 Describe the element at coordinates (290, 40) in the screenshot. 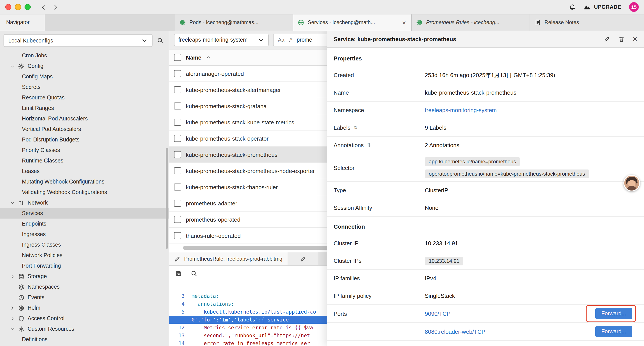

I see `regex-toggle: .*` at that location.